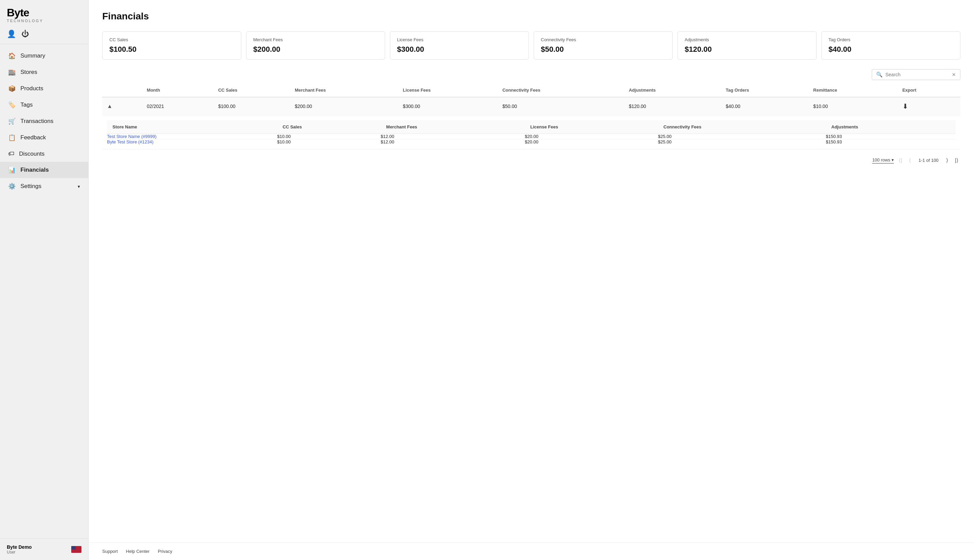 The height and width of the screenshot is (560, 974). I want to click on footer-link-help-center: Help Center, so click(138, 552).